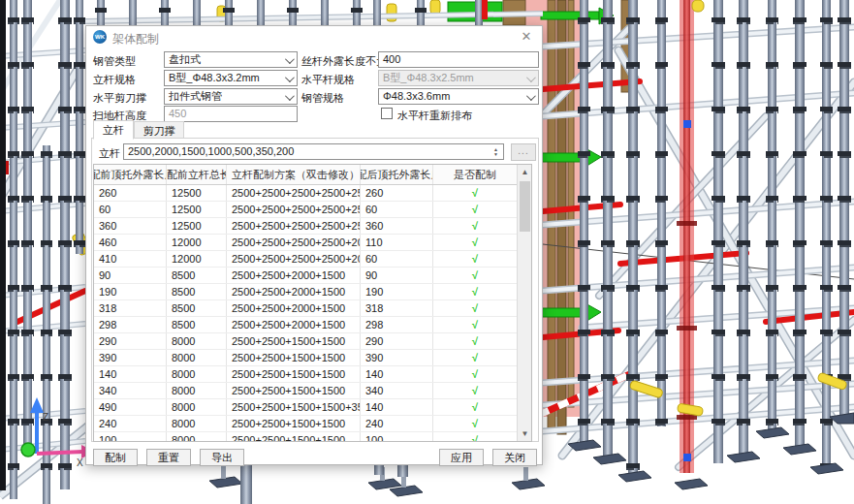  I want to click on spinner-stepper: ▲▼, so click(496, 151).